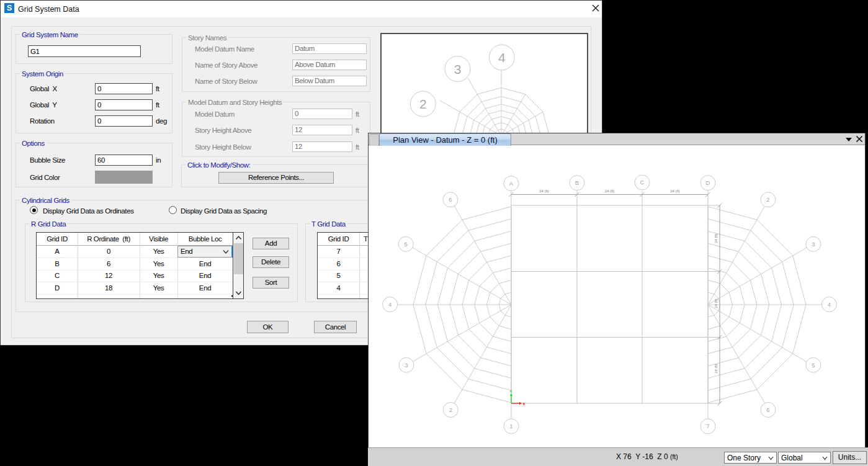  What do you see at coordinates (511, 426) in the screenshot?
I see `svg-text: 1` at bounding box center [511, 426].